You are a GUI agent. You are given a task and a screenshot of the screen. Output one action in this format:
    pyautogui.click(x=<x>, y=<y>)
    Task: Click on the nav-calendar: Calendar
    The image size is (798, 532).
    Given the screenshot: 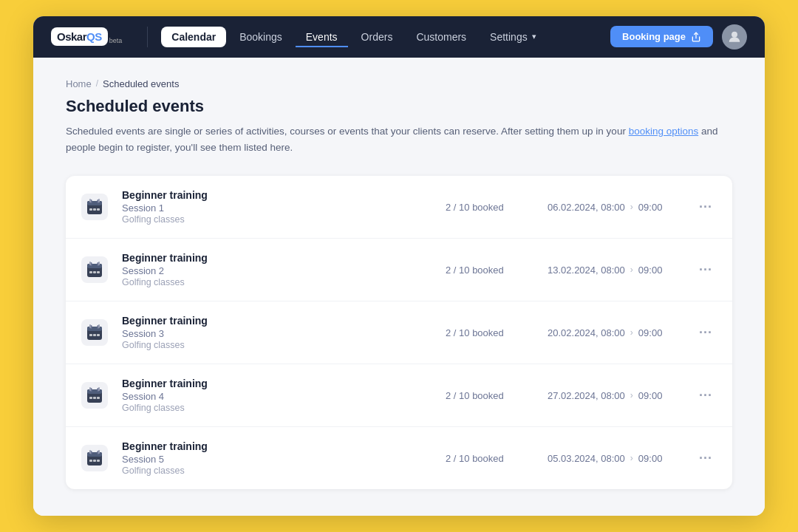 What is the action you would take?
    pyautogui.click(x=194, y=37)
    